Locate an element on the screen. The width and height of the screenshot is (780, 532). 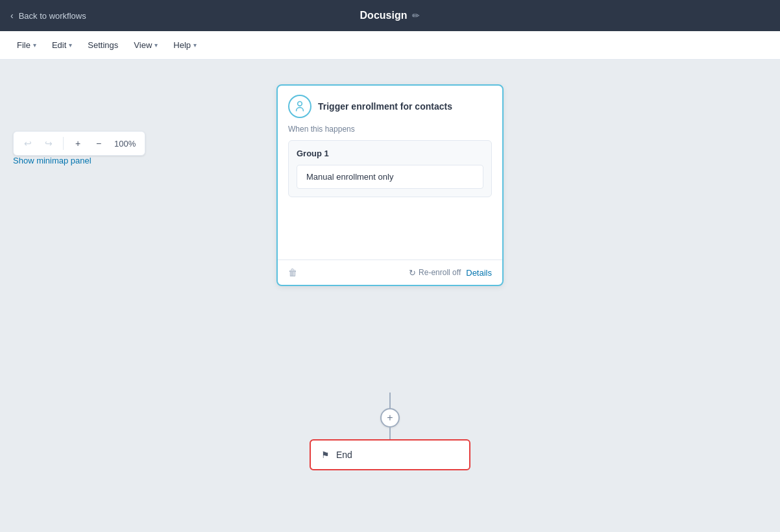
menu-file: File ▾ is located at coordinates (27, 45).